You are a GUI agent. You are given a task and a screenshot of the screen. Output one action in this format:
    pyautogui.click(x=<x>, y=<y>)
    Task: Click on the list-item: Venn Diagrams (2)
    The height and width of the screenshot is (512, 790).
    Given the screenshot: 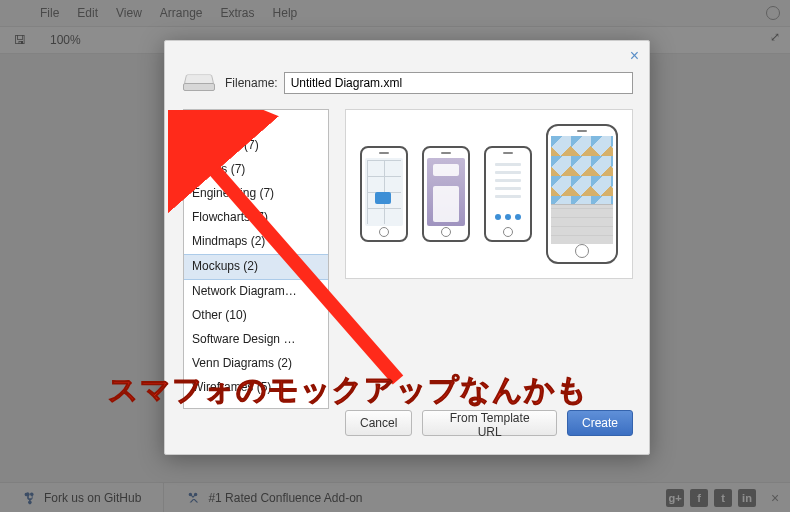 What is the action you would take?
    pyautogui.click(x=256, y=364)
    